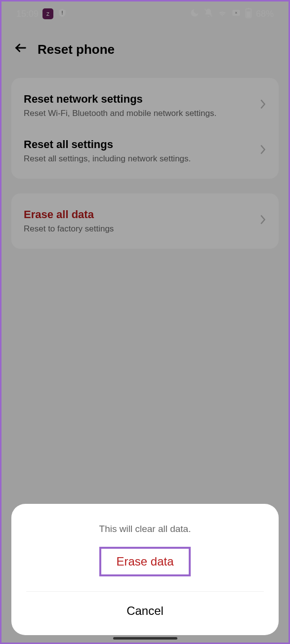 The width and height of the screenshot is (290, 644). Describe the element at coordinates (145, 639) in the screenshot. I see `home-indicator` at that location.